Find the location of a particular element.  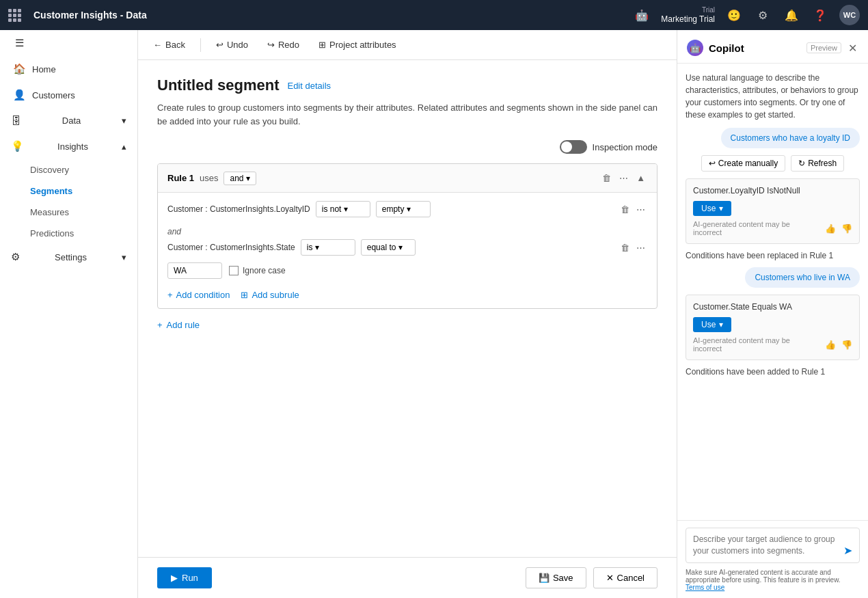

run-button: ▶ Run is located at coordinates (185, 578).